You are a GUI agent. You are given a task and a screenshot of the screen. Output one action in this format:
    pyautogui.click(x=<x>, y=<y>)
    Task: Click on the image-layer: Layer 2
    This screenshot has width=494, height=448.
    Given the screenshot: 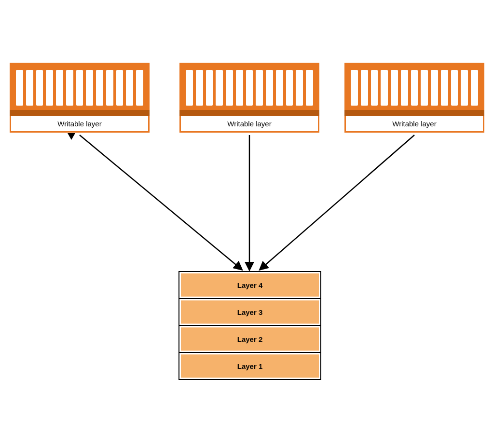 What is the action you would take?
    pyautogui.click(x=250, y=339)
    